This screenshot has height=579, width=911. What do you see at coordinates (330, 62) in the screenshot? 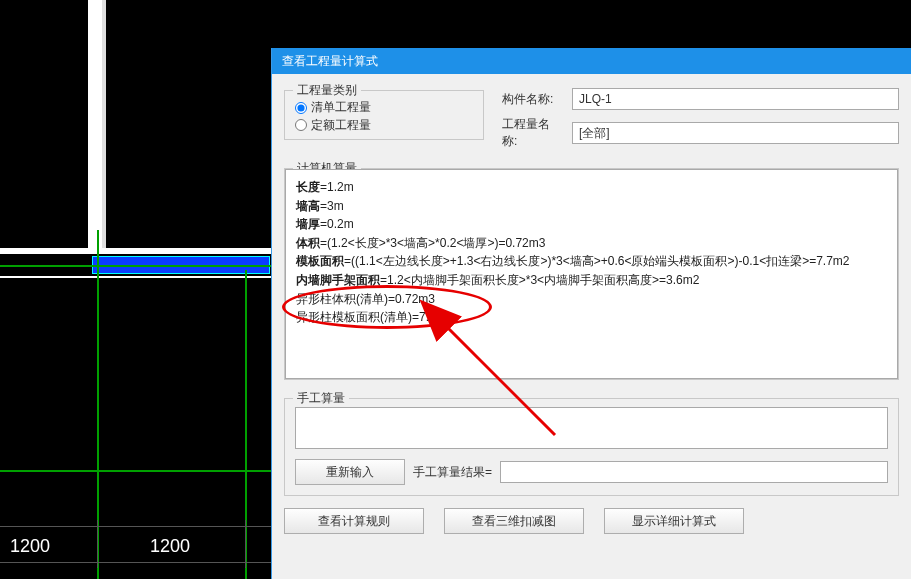
I see `dialog-title: 查看工程量计算式` at bounding box center [330, 62].